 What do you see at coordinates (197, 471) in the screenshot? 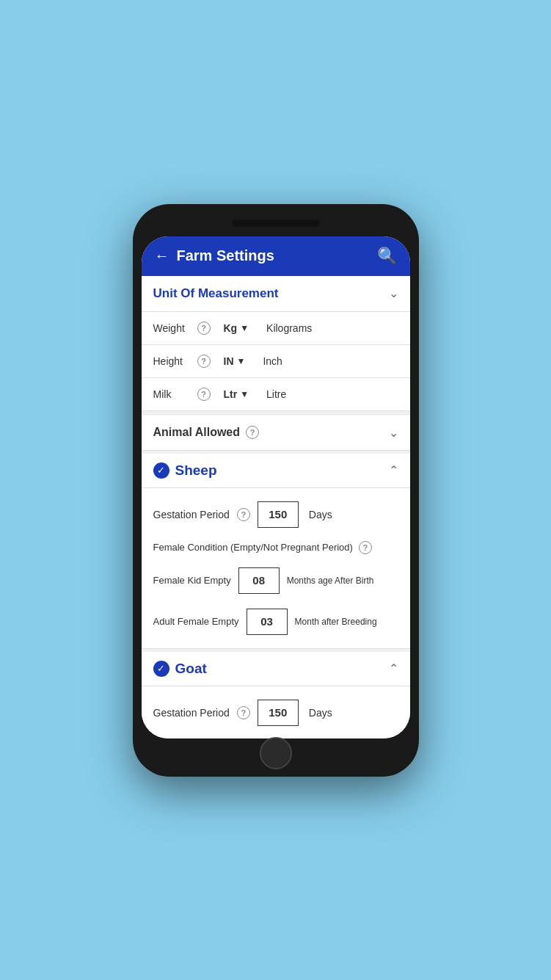
I see `sheep-title: Sheep` at bounding box center [197, 471].